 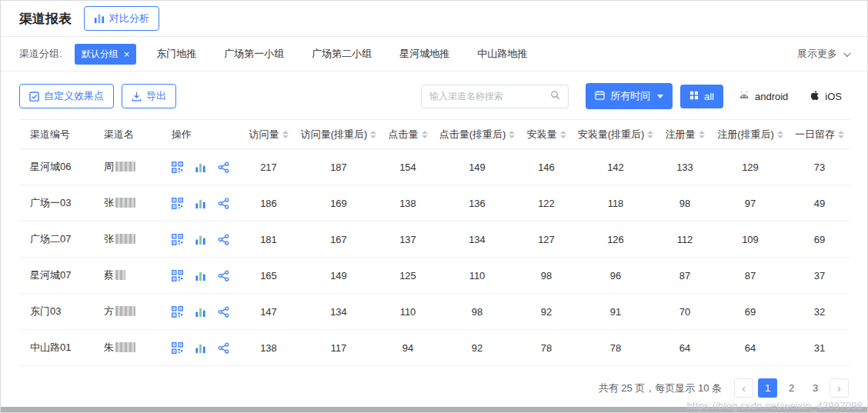 I want to click on metric-value-cell: 98, so click(x=477, y=312).